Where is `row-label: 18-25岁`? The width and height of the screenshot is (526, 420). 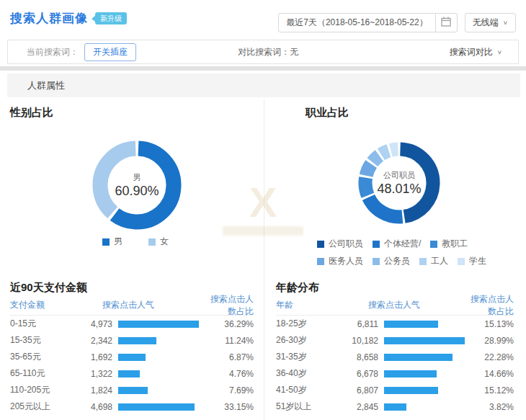
row-label: 18-25岁 is located at coordinates (309, 324).